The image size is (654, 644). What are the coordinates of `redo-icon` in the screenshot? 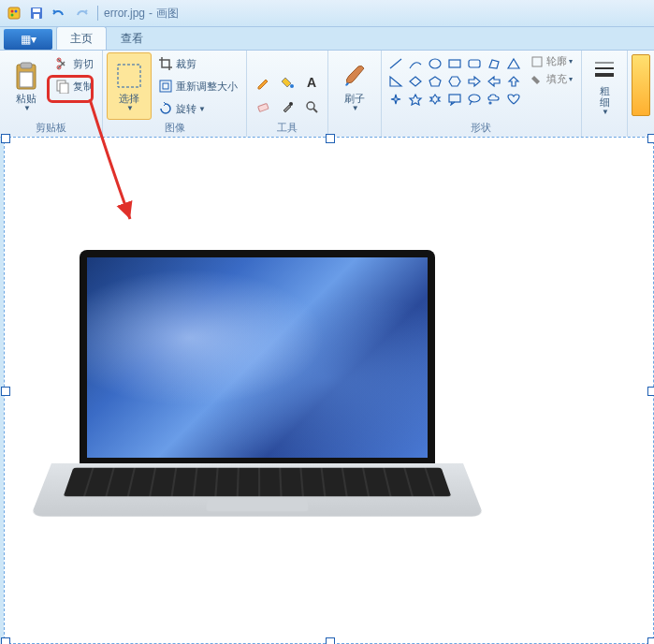 It's located at (81, 13).